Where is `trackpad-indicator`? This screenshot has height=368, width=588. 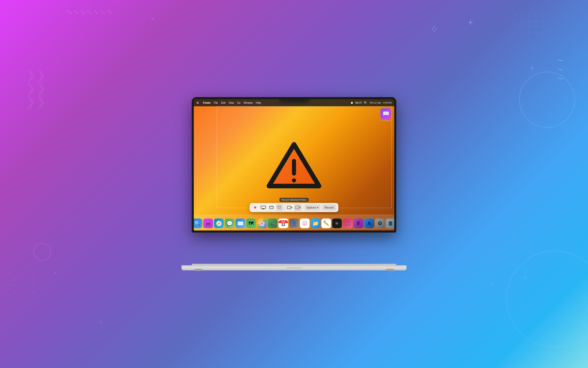
trackpad-indicator is located at coordinates (294, 268).